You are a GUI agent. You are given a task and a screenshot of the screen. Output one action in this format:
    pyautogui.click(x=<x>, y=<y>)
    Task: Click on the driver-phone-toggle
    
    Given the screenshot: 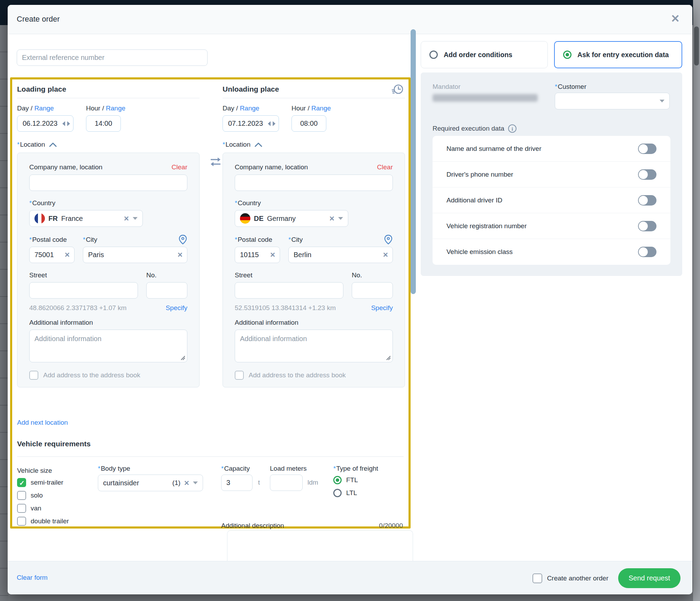 What is the action you would take?
    pyautogui.click(x=647, y=175)
    